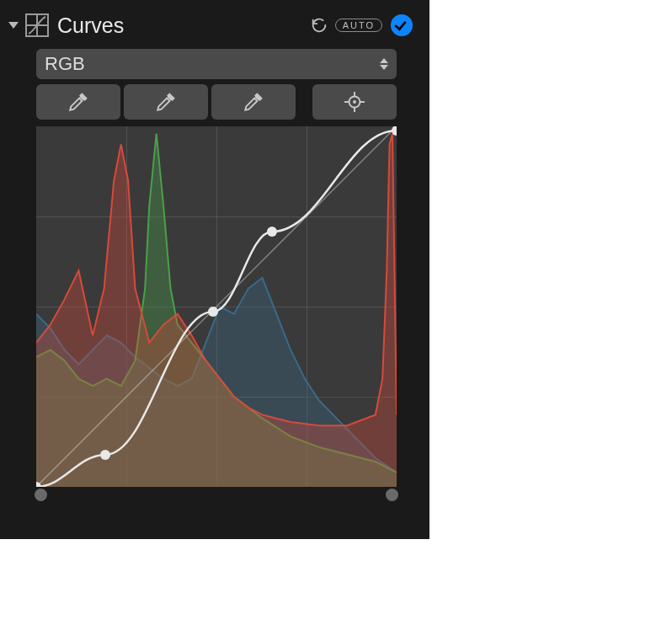 This screenshot has width=672, height=625. What do you see at coordinates (392, 495) in the screenshot?
I see `white-point-slider` at bounding box center [392, 495].